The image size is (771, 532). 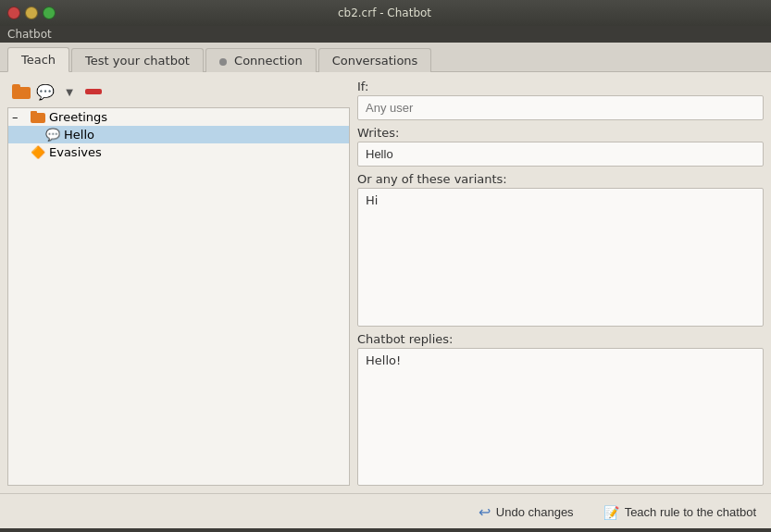 I want to click on teach-icon: 📝, so click(x=611, y=513).